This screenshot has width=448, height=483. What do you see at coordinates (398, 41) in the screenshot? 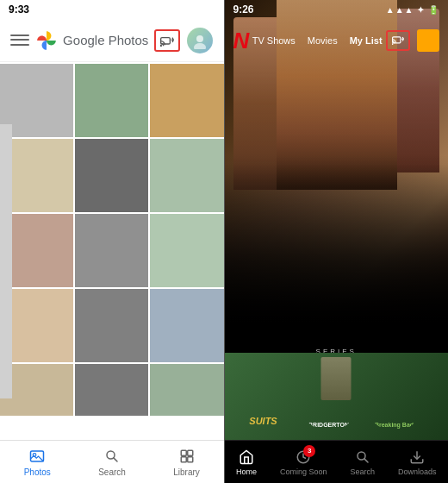
I see `netflix-cast-button` at bounding box center [398, 41].